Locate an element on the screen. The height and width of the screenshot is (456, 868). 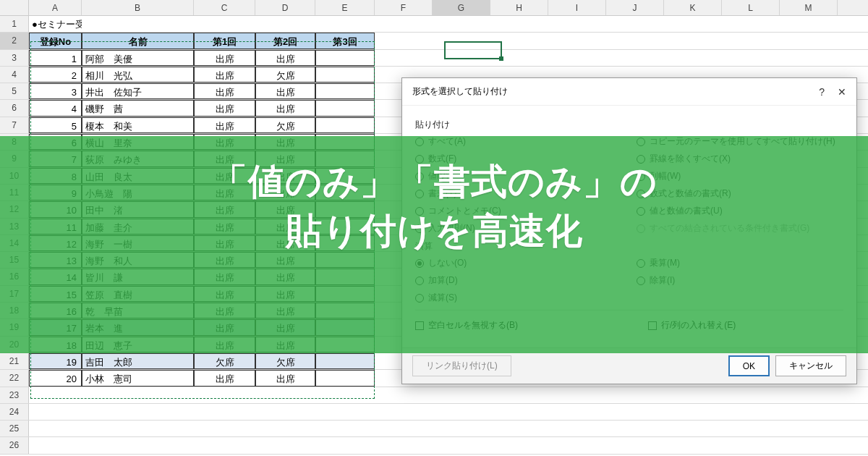
cell-M1 is located at coordinates (809, 24).